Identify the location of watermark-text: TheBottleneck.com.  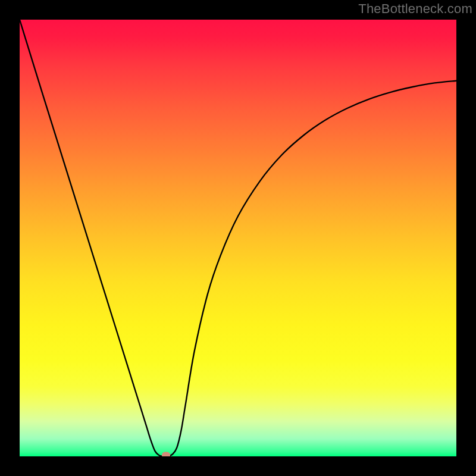
(415, 9).